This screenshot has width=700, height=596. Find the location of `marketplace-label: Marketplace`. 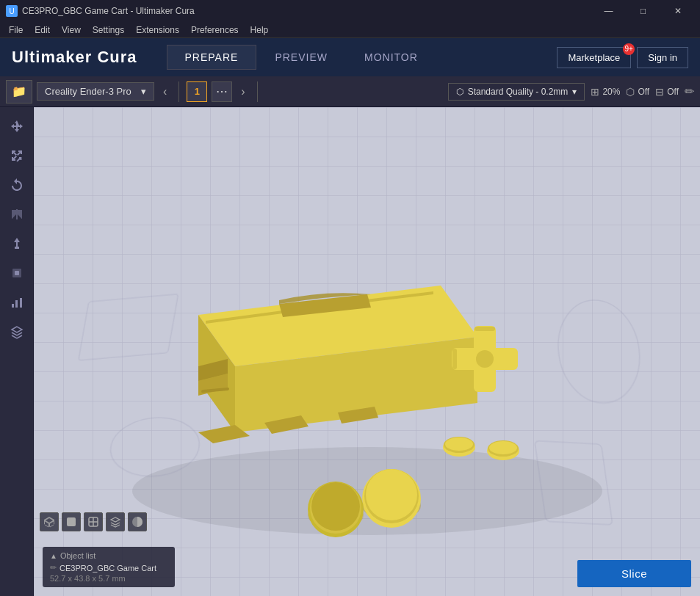

marketplace-label: Marketplace is located at coordinates (593, 57).